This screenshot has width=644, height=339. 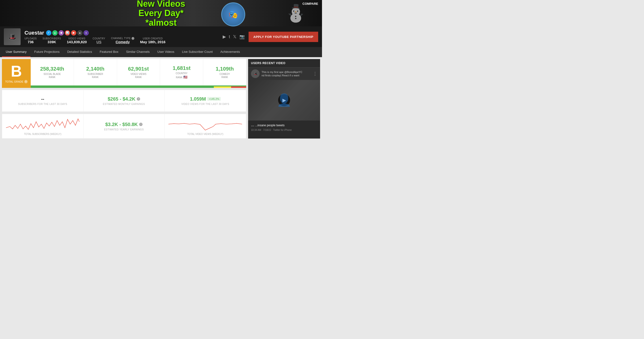 What do you see at coordinates (122, 41) in the screenshot?
I see `stat-channel-type: CHANNEL TYPE ? Comedy` at bounding box center [122, 41].